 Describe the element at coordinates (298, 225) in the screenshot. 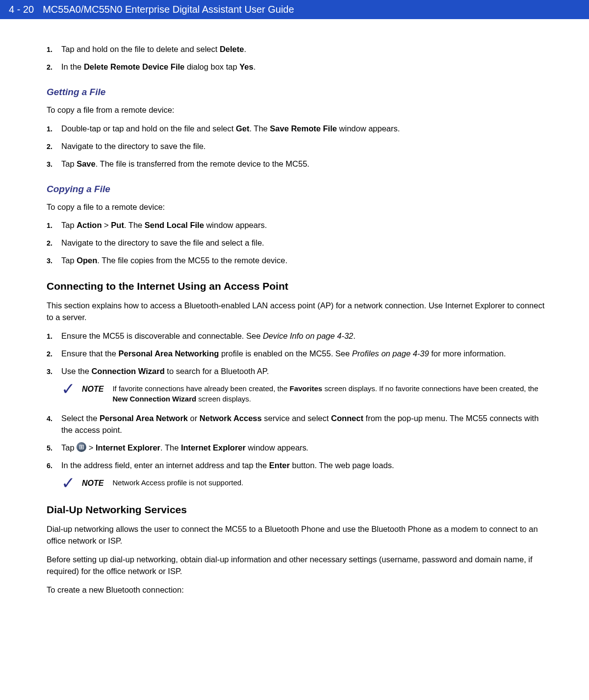

I see `list-item: 1.Tap Action > Put. The Send Local File …` at that location.